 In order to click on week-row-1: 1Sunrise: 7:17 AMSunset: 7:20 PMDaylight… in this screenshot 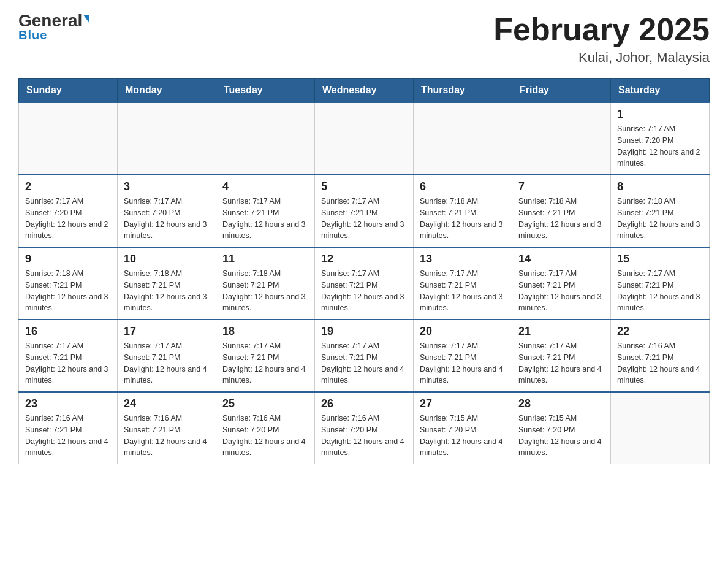, I will do `click(364, 139)`.